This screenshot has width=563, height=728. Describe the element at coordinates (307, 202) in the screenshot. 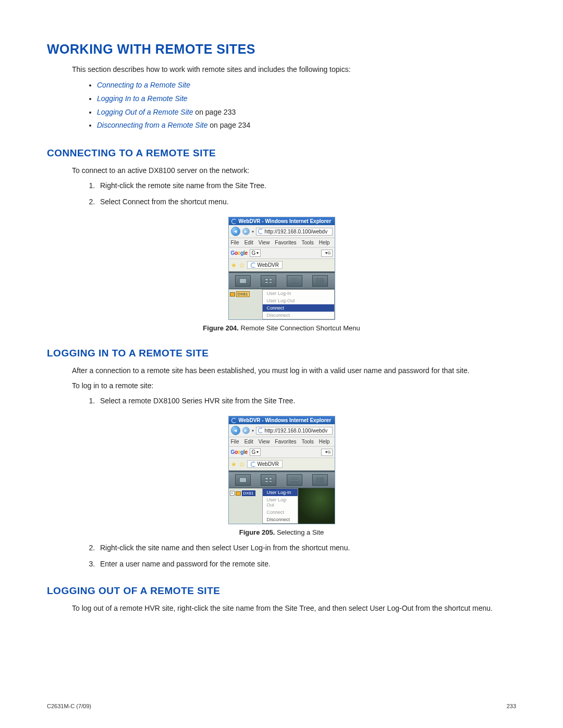

I see `step-item: Select Connect from the shortcut menu.` at that location.